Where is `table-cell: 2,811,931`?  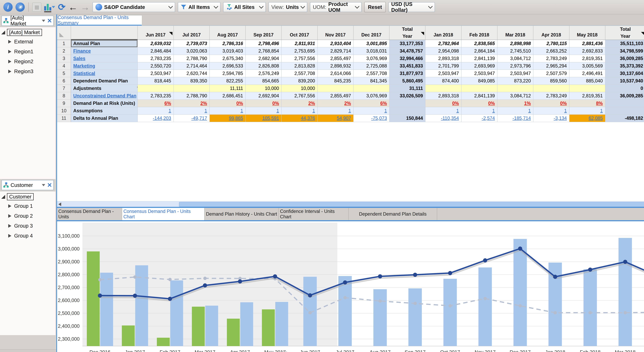
table-cell: 2,811,931 is located at coordinates (300, 44).